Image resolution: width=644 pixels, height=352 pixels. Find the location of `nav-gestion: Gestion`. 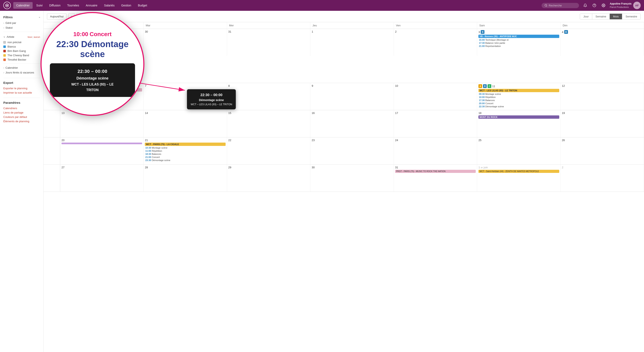

nav-gestion: Gestion is located at coordinates (126, 5).